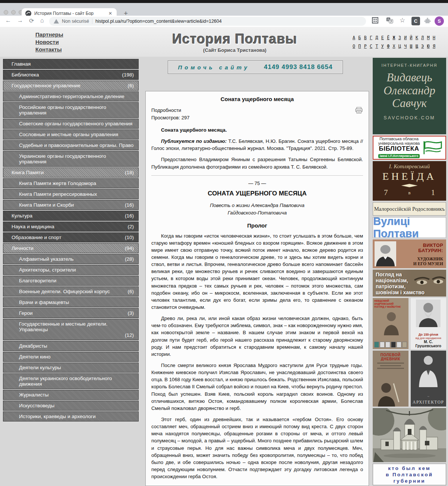  What do you see at coordinates (71, 416) in the screenshot?
I see `sidebar-item: Историки, краеведы и археологи` at bounding box center [71, 416].